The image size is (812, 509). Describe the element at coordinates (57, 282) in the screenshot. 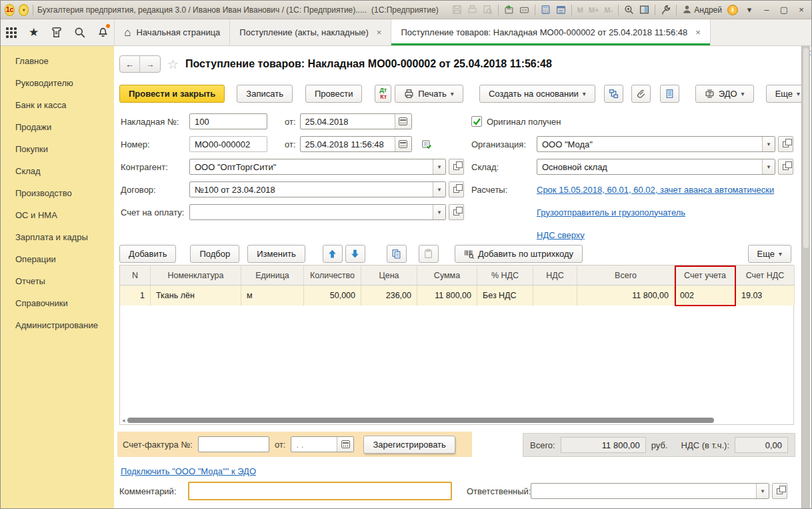

I see `sidebar-item-otchety: Отчеты` at that location.